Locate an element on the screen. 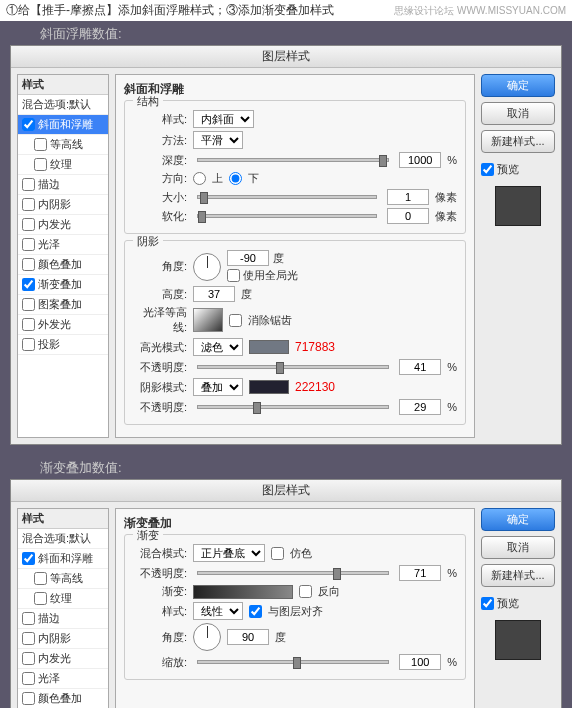 The image size is (572, 708). global-light-check is located at coordinates (234, 276).